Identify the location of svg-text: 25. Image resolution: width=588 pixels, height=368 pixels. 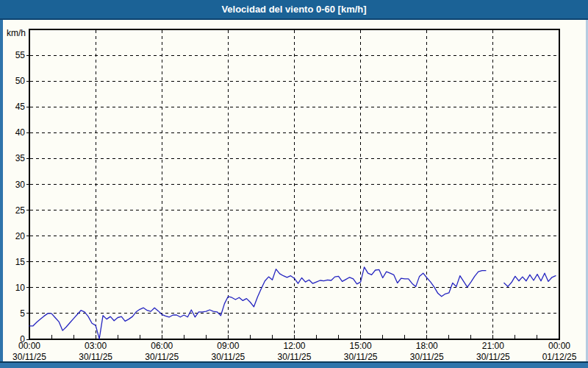
(21, 210).